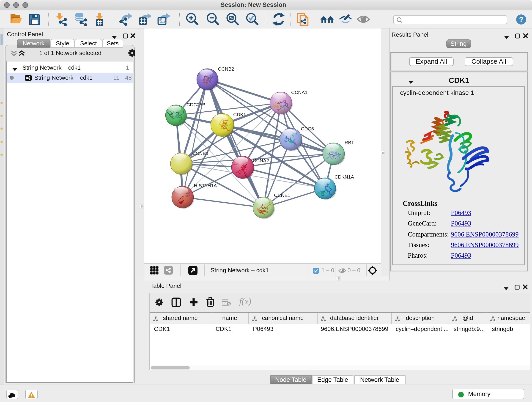 The width and height of the screenshot is (532, 402). I want to click on svg-text: f(x), so click(245, 301).